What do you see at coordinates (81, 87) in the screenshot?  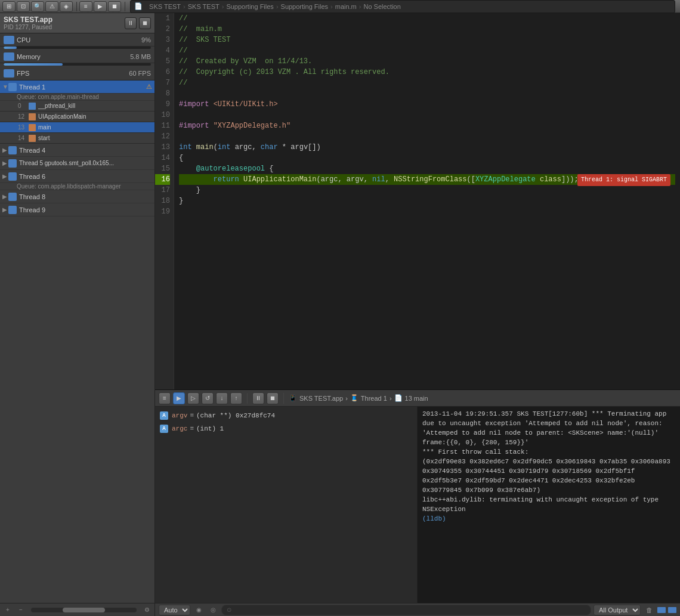 I see `thread-1-label: Thread 1` at bounding box center [81, 87].